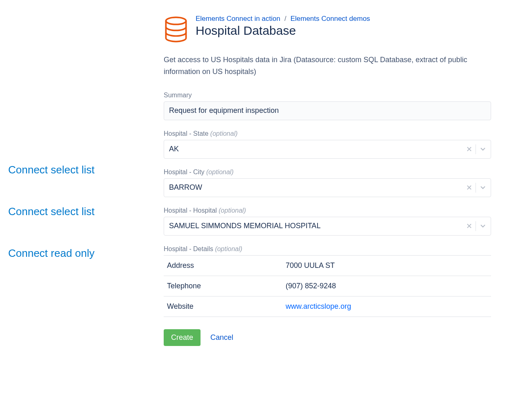  I want to click on summary-input, so click(327, 111).